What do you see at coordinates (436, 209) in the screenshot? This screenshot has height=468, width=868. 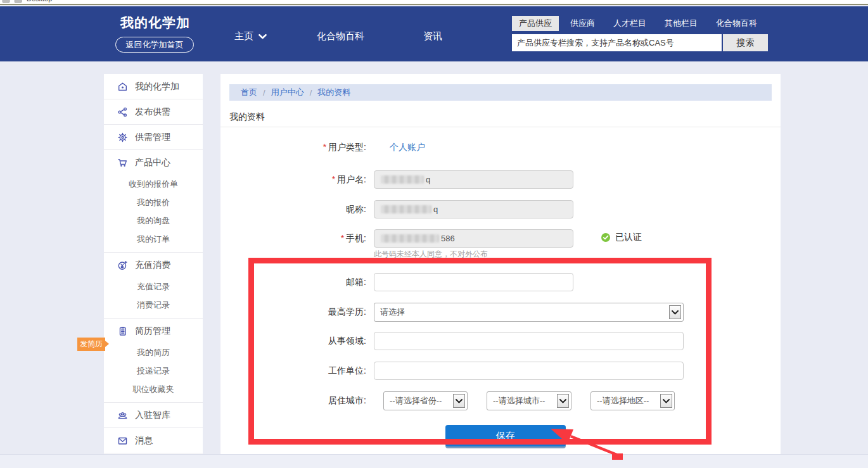 I see `nickname-visible-fragment: q` at bounding box center [436, 209].